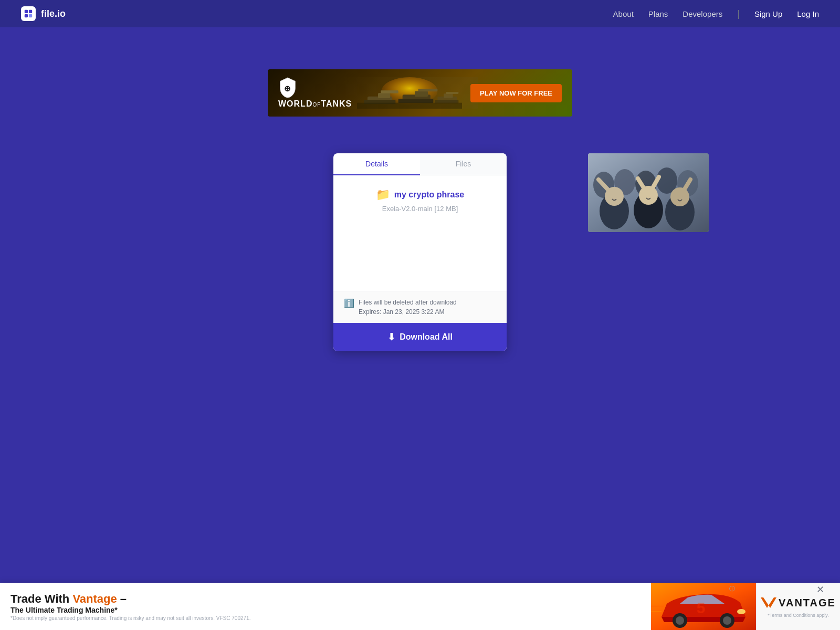  What do you see at coordinates (54, 14) in the screenshot?
I see `brand-name: file.io` at bounding box center [54, 14].